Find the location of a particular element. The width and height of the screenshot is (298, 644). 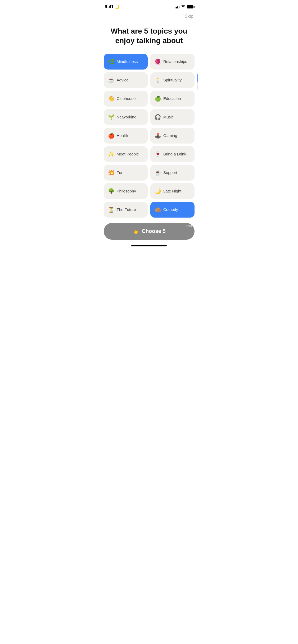

topic-label-music: Music is located at coordinates (168, 117).